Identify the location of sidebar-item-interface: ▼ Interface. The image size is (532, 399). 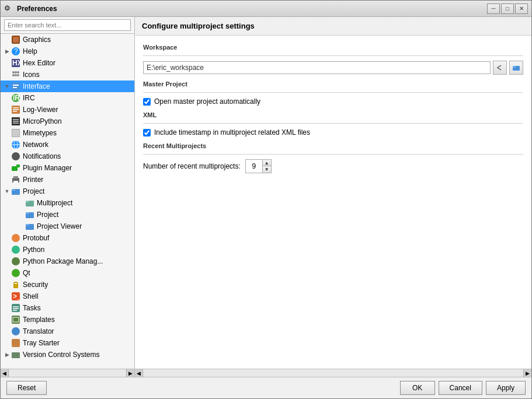
(68, 86).